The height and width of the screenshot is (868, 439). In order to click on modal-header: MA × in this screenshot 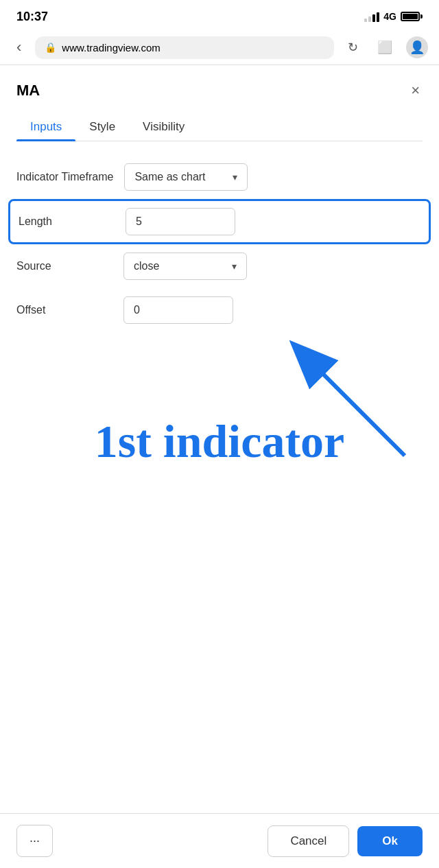, I will do `click(220, 91)`.